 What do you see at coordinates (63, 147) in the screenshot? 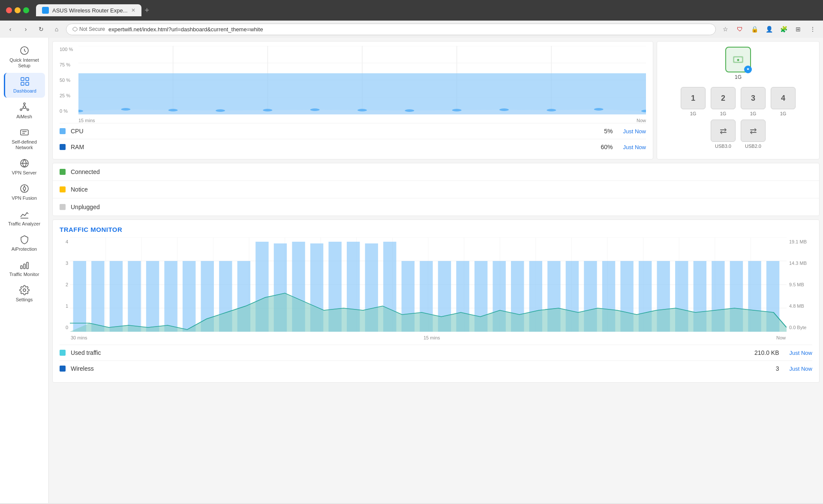
I see `ram-color-dot` at bounding box center [63, 147].